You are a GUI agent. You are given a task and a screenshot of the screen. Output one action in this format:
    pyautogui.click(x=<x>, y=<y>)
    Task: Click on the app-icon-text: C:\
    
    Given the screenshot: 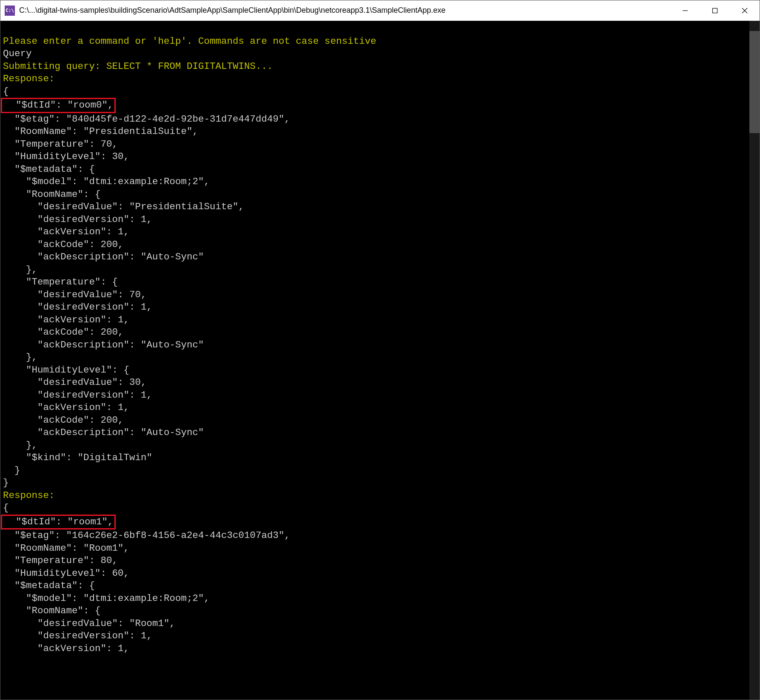 What is the action you would take?
    pyautogui.click(x=10, y=10)
    